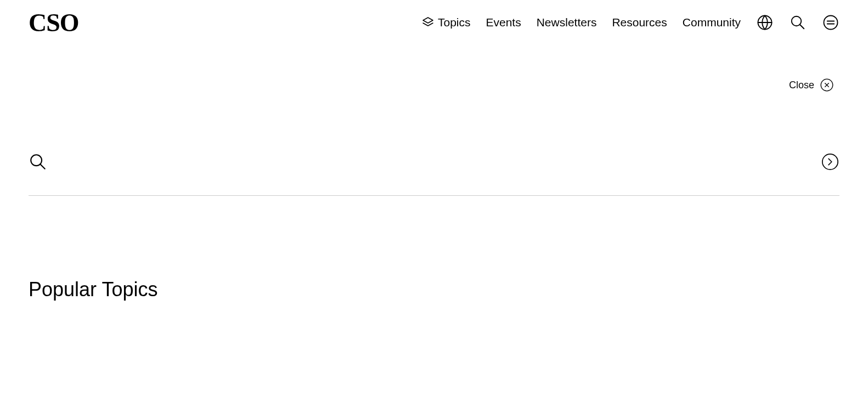 This screenshot has width=868, height=396. I want to click on search-input, so click(434, 162).